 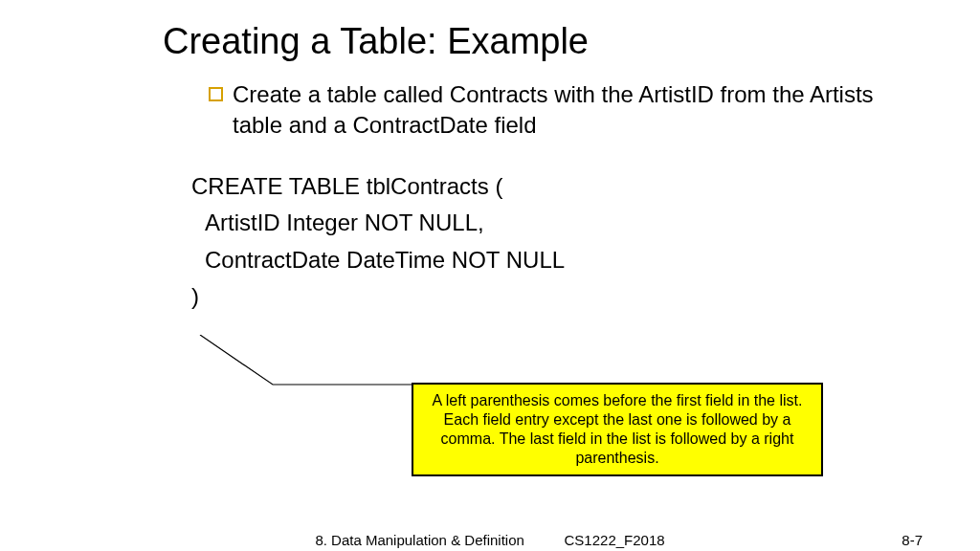 What do you see at coordinates (912, 540) in the screenshot?
I see `footer-page-number: 8-7` at bounding box center [912, 540].